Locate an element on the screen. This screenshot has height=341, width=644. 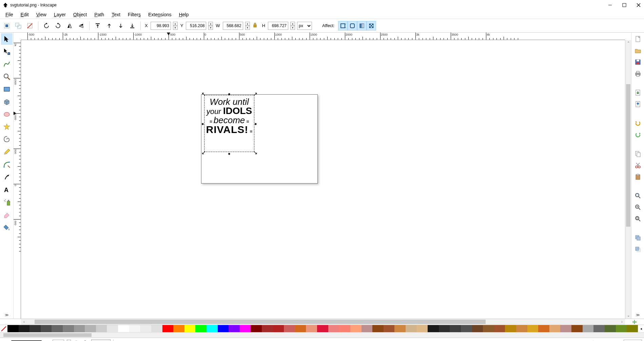
affect-pattern-button is located at coordinates (371, 26).